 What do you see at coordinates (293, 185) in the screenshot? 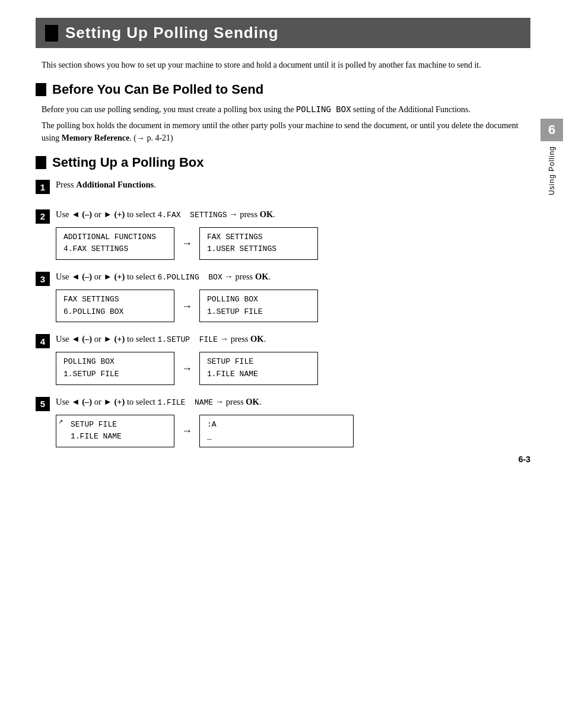
I see `step-1-instruction: Press Additional Functions.` at bounding box center [293, 185].